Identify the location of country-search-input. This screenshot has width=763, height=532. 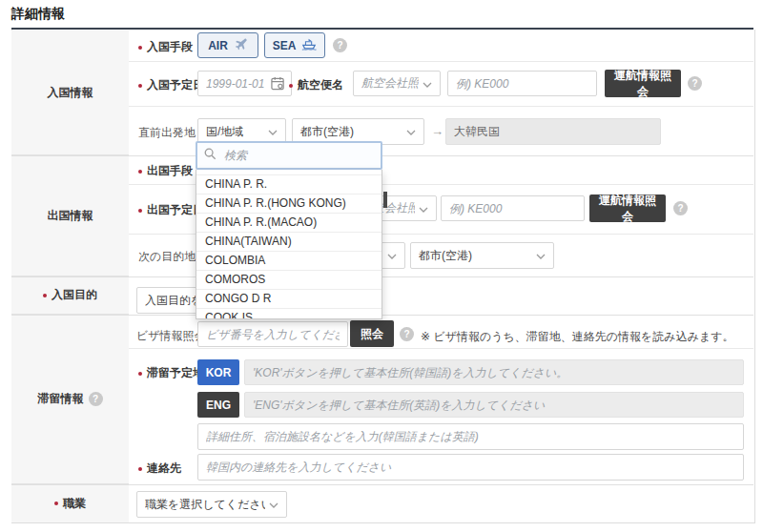
(291, 155).